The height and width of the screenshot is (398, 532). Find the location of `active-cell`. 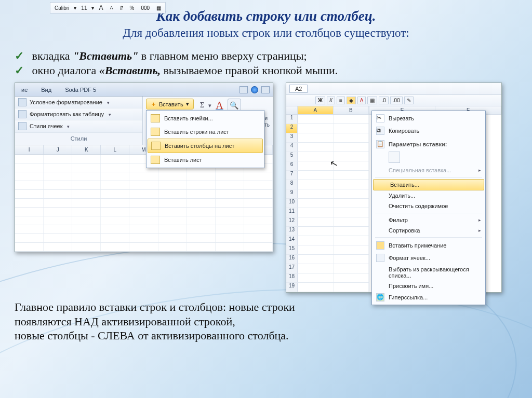

active-cell is located at coordinates (316, 129).